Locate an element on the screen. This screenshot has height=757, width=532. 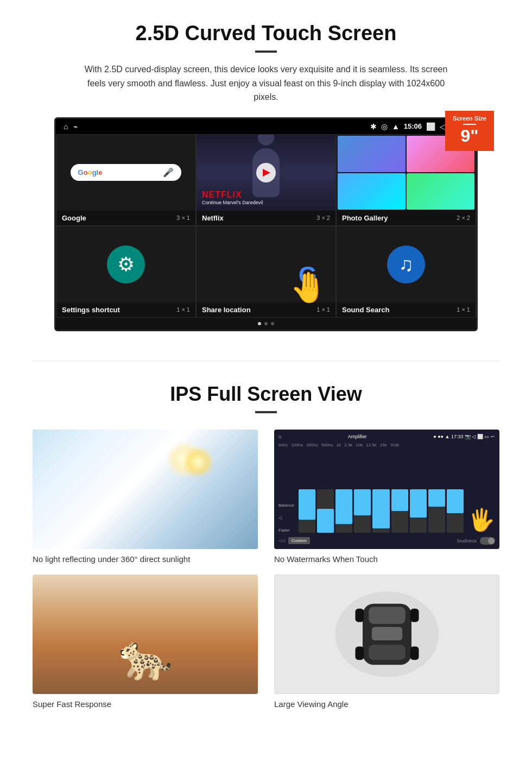
sound-search-content: ♫ is located at coordinates (406, 264).